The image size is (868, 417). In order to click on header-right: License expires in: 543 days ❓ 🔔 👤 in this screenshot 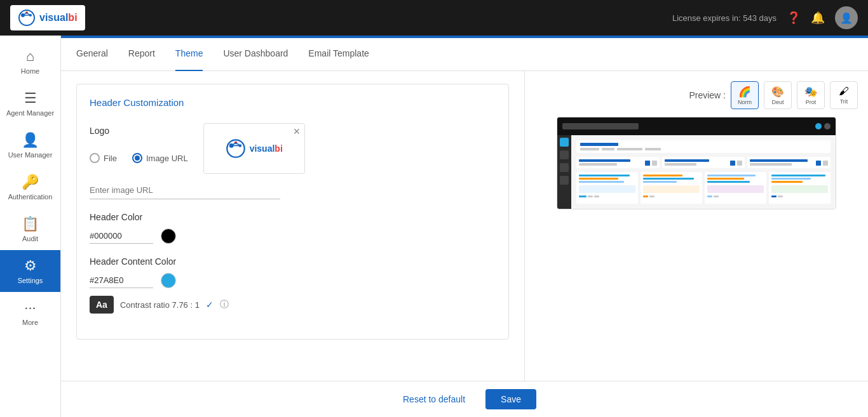, I will do `click(765, 18)`.